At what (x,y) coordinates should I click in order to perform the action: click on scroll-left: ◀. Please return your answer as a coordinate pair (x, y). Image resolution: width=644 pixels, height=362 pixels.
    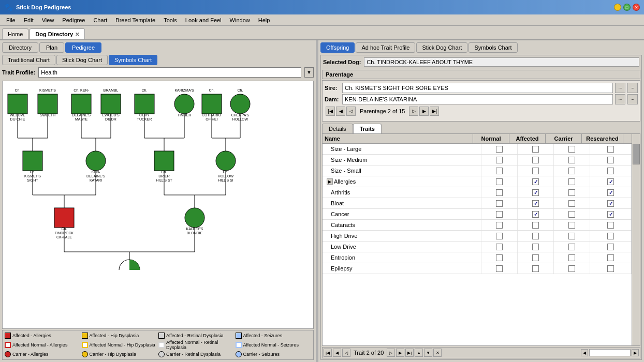
    Looking at the image, I should click on (584, 353).